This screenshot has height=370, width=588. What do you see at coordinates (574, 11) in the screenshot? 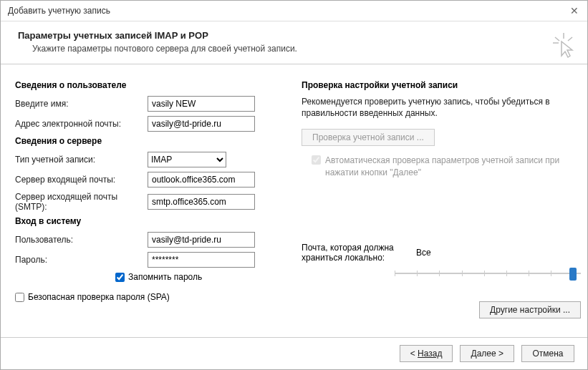
I see `close-icon: ✕` at bounding box center [574, 11].